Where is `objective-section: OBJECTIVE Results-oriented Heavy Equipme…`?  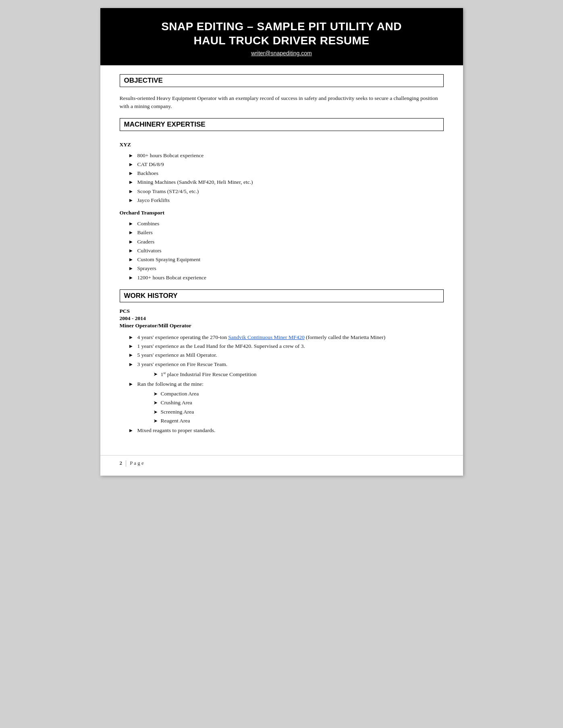
objective-section: OBJECTIVE Results-oriented Heavy Equipme… is located at coordinates (282, 93).